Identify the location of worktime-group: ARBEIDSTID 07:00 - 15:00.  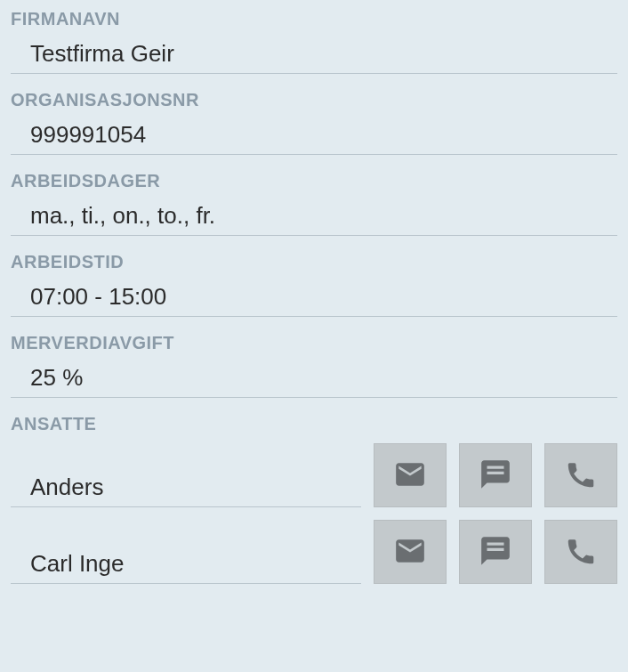
(314, 285).